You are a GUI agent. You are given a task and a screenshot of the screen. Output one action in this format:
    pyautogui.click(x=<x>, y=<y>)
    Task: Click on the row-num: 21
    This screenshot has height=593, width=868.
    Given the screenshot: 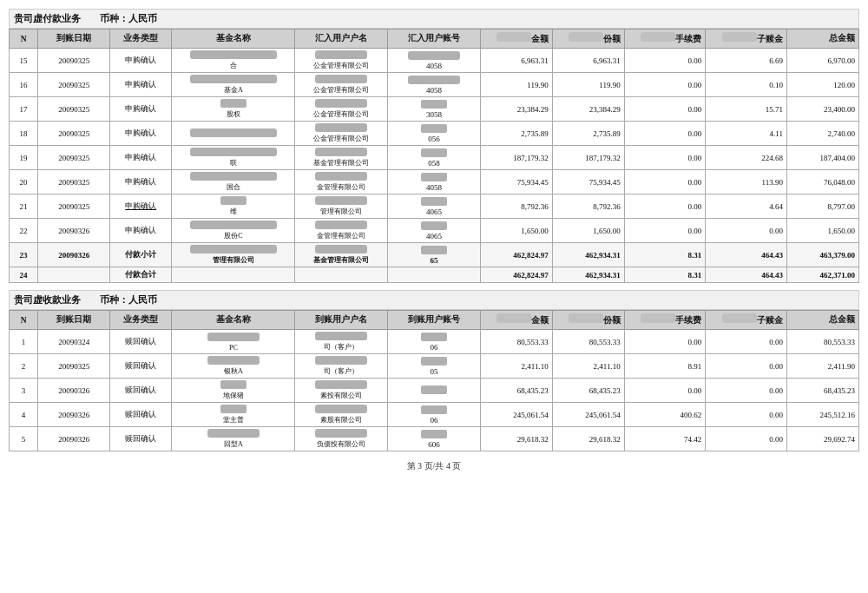 What is the action you would take?
    pyautogui.click(x=24, y=207)
    